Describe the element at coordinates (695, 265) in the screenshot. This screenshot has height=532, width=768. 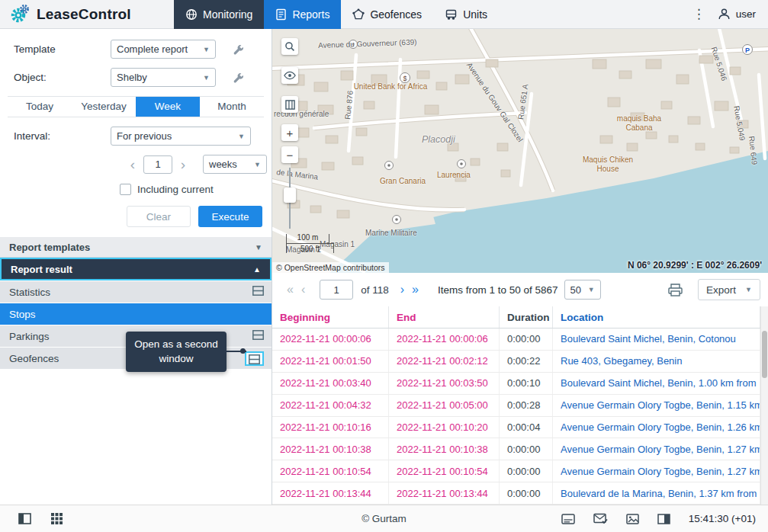
I see `map-coordinates: N 06° 20.9299' : E 002° 26.2609'` at that location.